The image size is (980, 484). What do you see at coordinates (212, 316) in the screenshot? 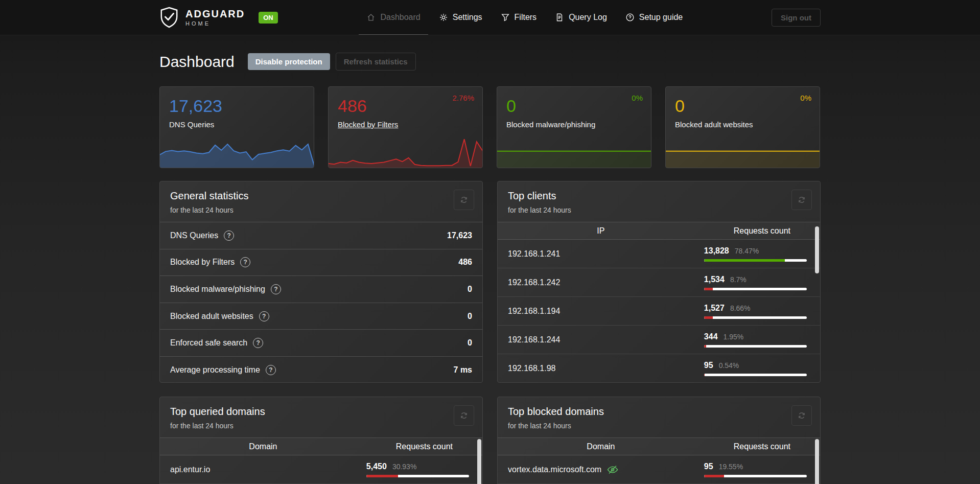
I see `row-label: Blocked adult websites` at bounding box center [212, 316].